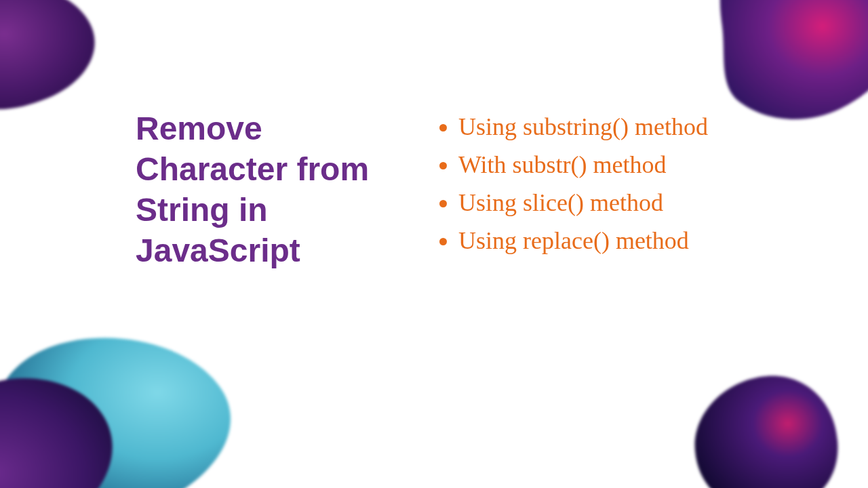 The image size is (868, 488). What do you see at coordinates (766, 430) in the screenshot?
I see `decorative-blob-bottom-right` at bounding box center [766, 430].